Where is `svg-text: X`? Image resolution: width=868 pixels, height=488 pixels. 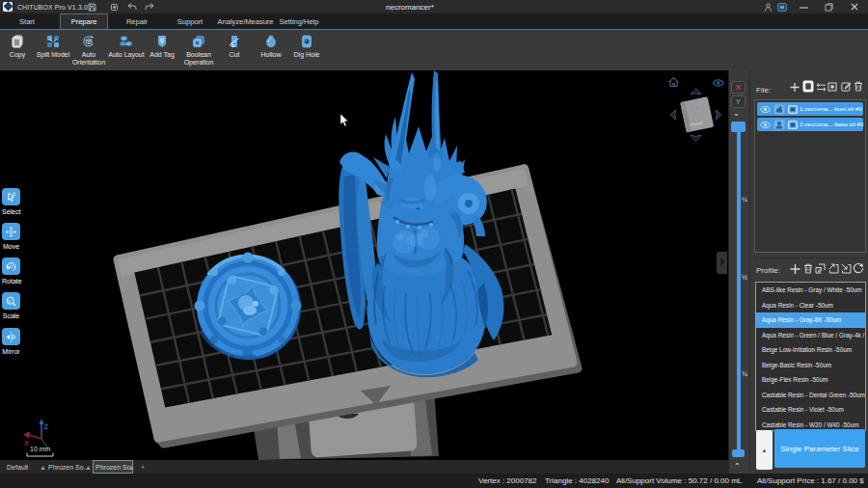
svg-text: X is located at coordinates (27, 444).